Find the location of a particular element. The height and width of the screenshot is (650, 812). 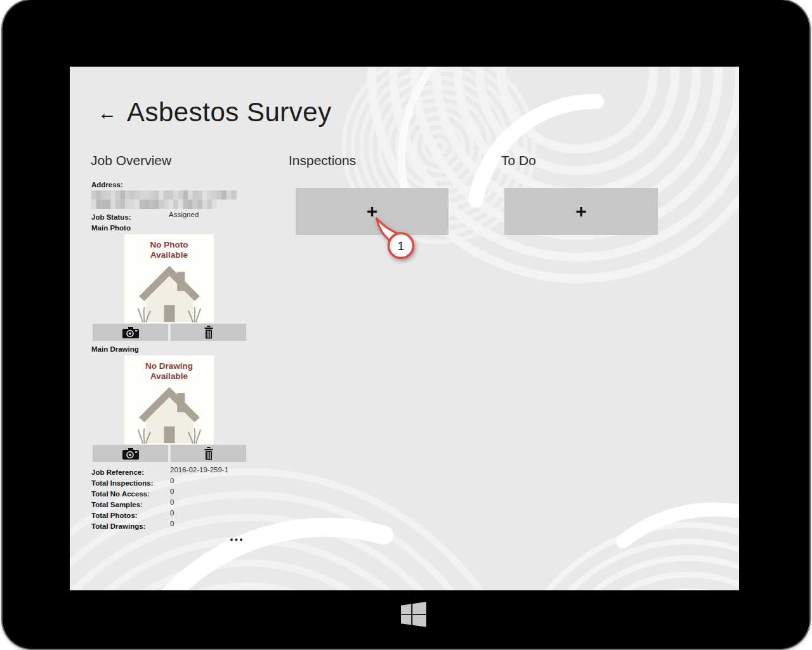

windows-logo is located at coordinates (414, 614).